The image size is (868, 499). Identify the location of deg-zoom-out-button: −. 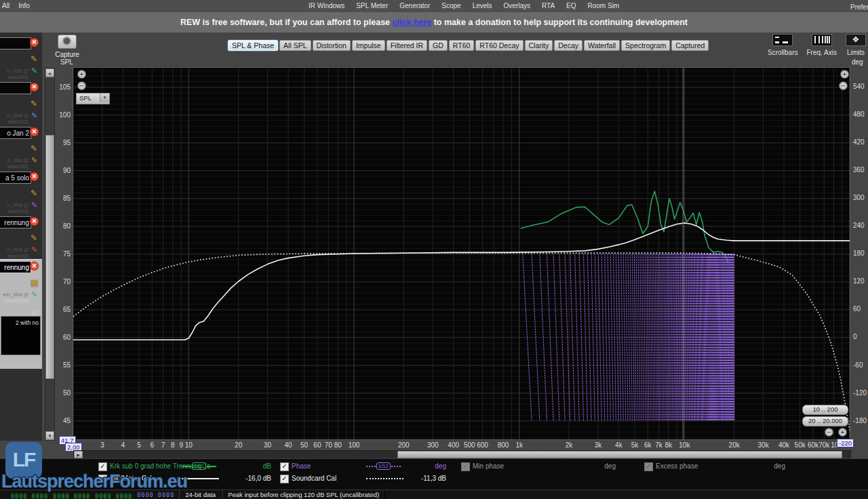
(844, 85).